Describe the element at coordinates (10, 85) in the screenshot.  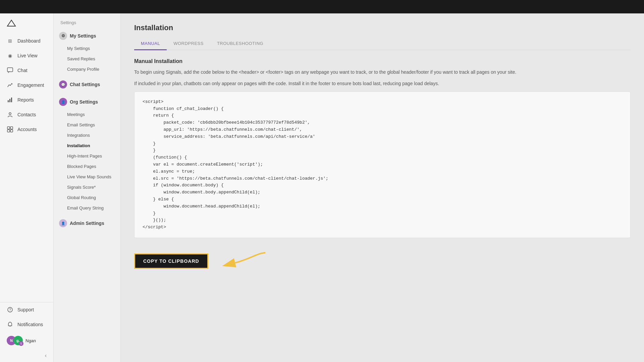
I see `engagement-icon` at that location.